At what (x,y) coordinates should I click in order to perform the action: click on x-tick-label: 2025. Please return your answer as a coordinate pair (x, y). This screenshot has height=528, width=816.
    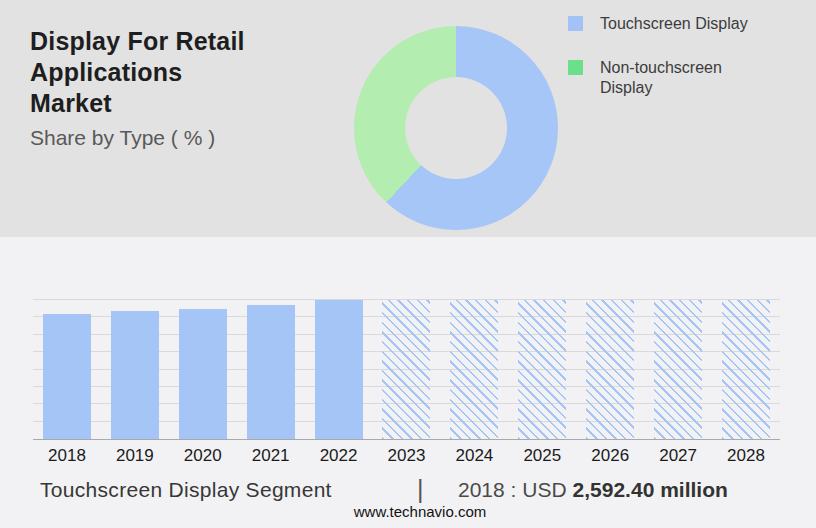
    Looking at the image, I should click on (542, 456).